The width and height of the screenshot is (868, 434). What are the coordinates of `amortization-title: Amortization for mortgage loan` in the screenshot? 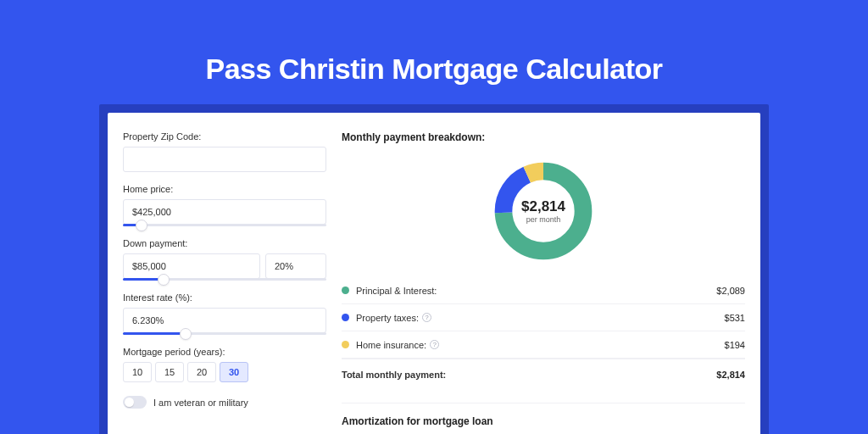 It's located at (543, 421).